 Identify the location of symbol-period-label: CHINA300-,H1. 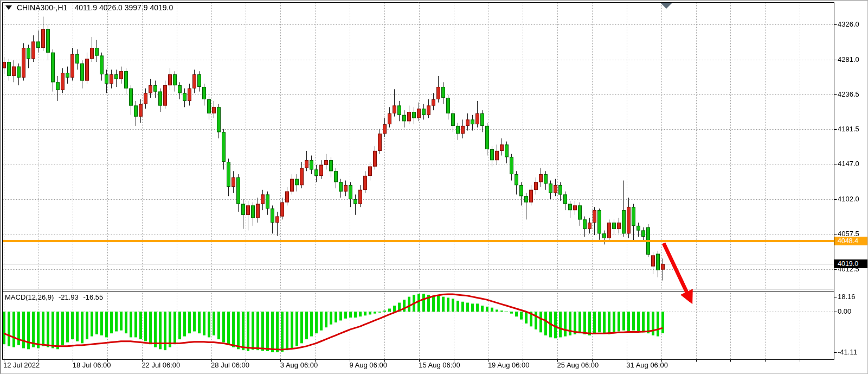
(42, 8).